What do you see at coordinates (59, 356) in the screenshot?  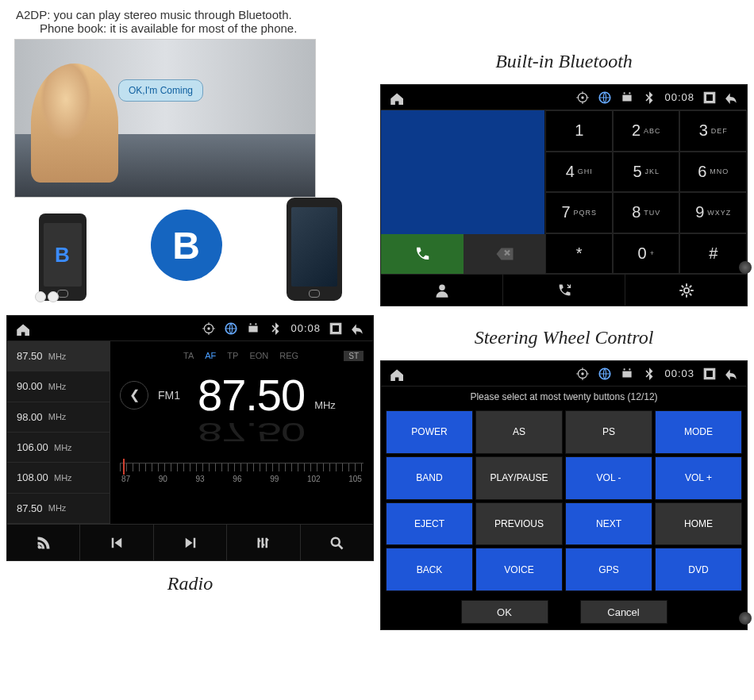 I see `preset-1: 87.50 MHz` at bounding box center [59, 356].